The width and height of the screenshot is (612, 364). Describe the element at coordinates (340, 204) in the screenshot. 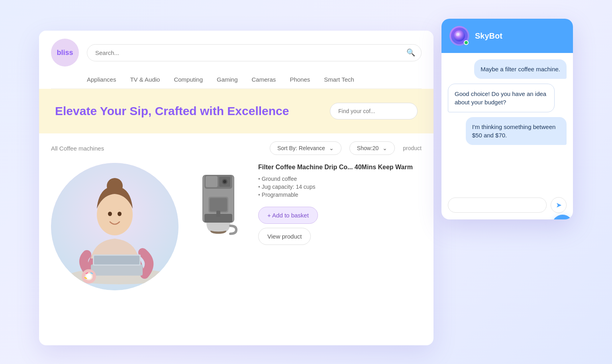

I see `product-info: Filter Coffee Machine Drip Co... 40Mins …` at that location.